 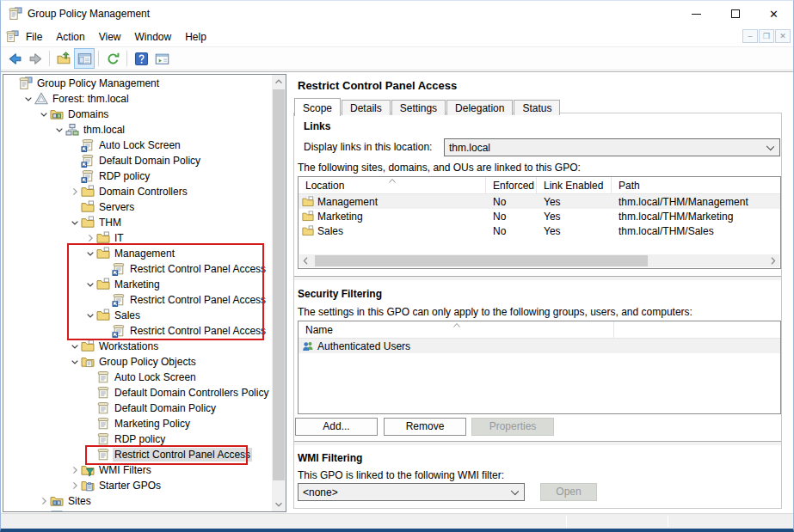 What do you see at coordinates (138, 207) in the screenshot?
I see `tree-item-servers: Servers` at bounding box center [138, 207].